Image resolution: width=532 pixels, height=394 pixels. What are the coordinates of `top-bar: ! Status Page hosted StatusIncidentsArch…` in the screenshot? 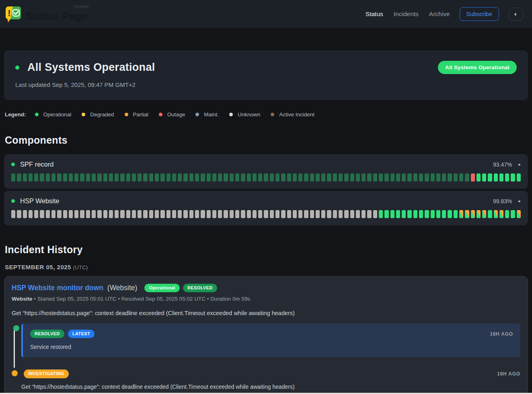 It's located at (266, 14).